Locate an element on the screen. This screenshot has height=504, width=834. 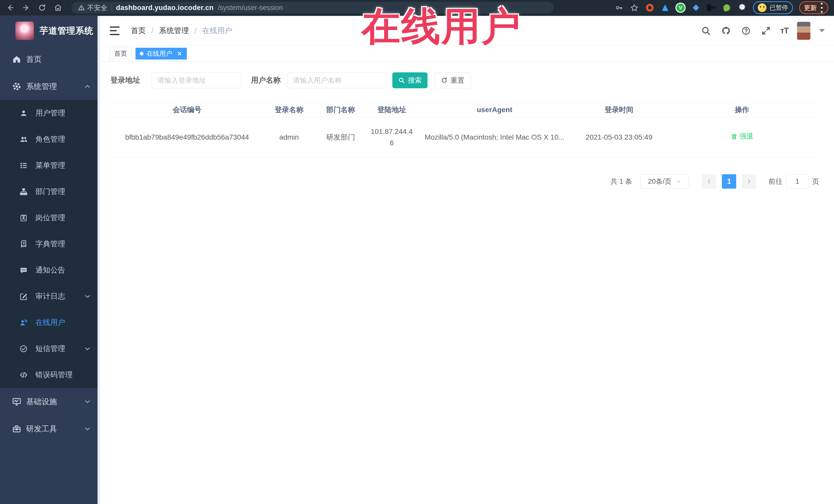
goto-page-input is located at coordinates (797, 181).